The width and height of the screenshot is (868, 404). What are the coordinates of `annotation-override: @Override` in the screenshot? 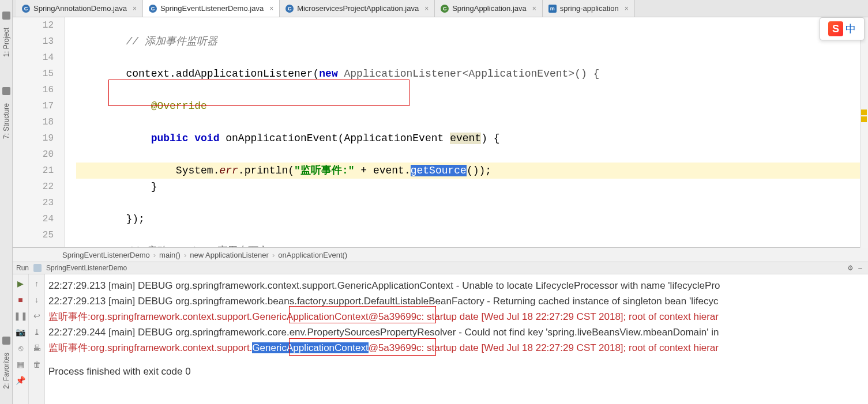 It's located at (179, 106).